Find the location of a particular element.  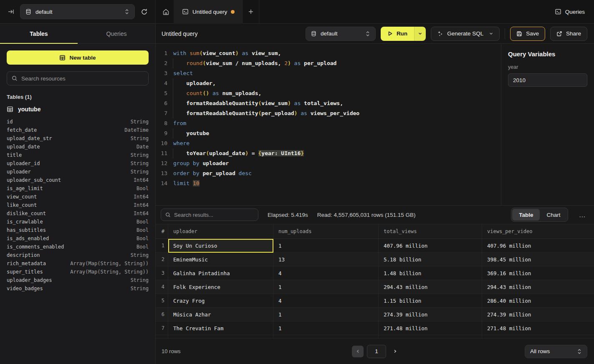

table-column-row: titleString is located at coordinates (78, 155).